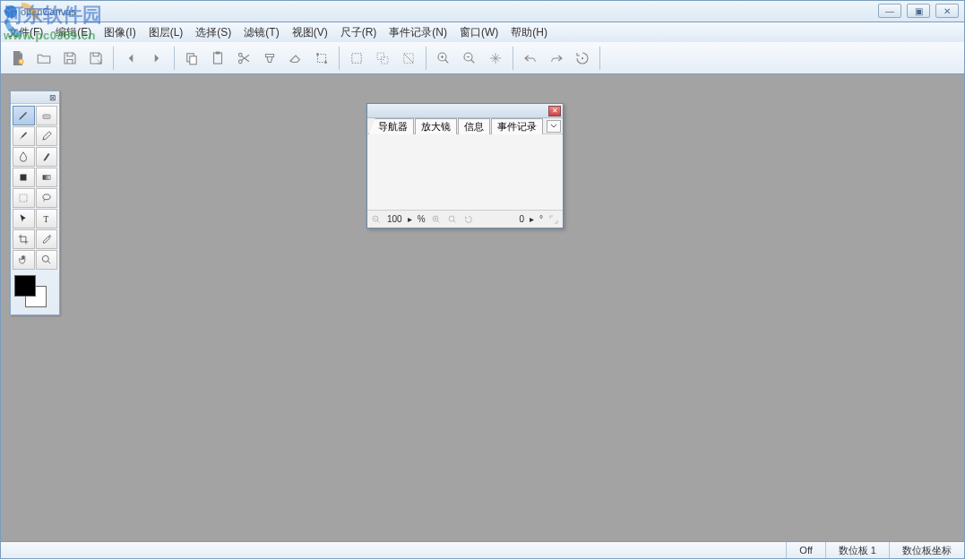 This screenshot has width=965, height=560. What do you see at coordinates (70, 58) in the screenshot?
I see `save-icon` at bounding box center [70, 58].